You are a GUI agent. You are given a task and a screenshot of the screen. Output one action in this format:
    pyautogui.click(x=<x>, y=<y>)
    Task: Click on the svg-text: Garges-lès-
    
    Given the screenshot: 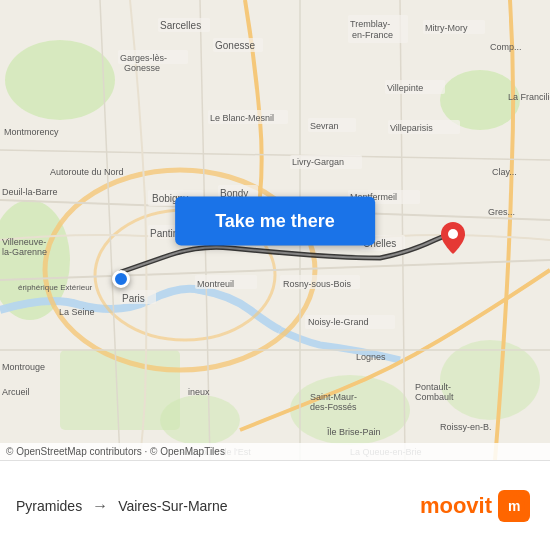 What is the action you would take?
    pyautogui.click(x=144, y=58)
    